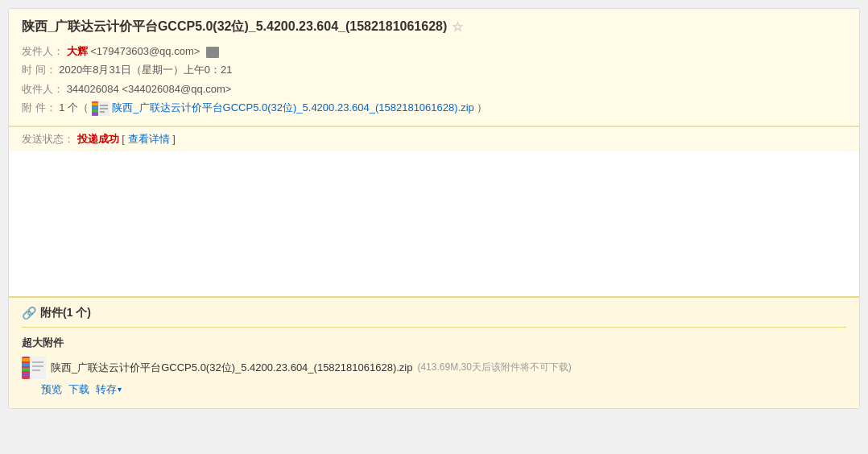 The image size is (868, 454). I want to click on attachment-count: 1 个（, so click(74, 108).